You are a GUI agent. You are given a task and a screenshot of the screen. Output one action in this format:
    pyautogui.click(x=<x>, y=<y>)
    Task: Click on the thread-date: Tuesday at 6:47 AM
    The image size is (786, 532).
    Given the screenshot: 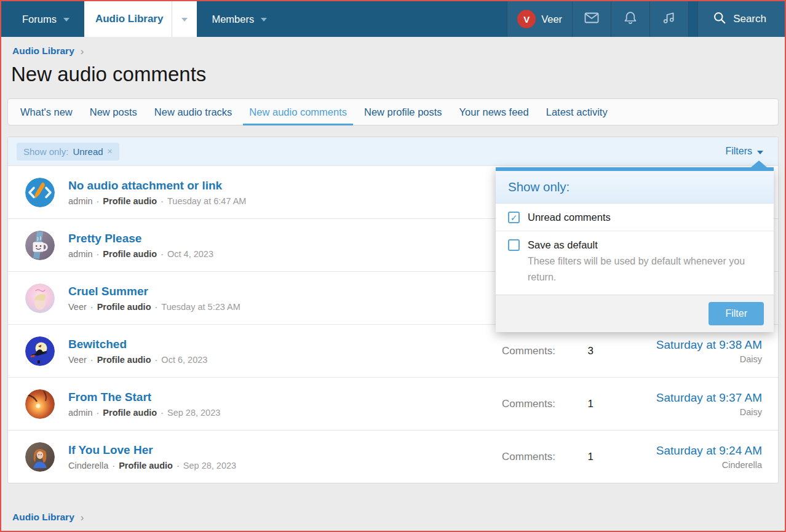 What is the action you would take?
    pyautogui.click(x=207, y=201)
    